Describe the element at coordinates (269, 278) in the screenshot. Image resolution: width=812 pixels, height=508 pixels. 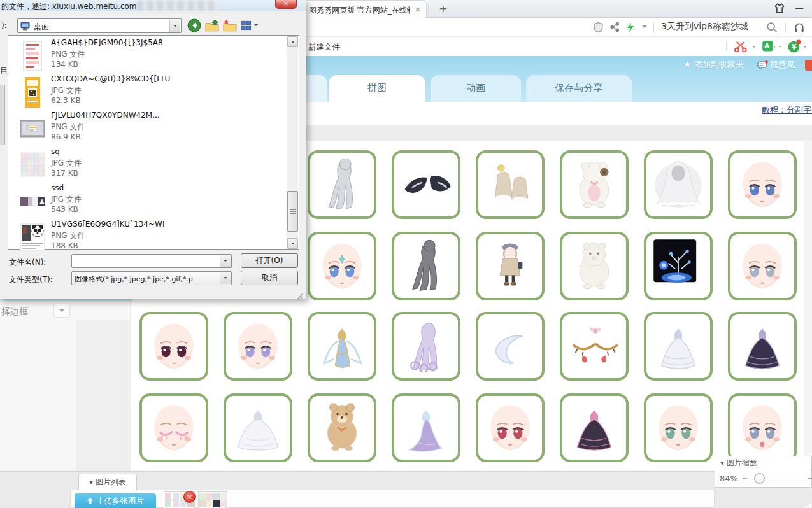
I see `cancel-button: 取消` at that location.